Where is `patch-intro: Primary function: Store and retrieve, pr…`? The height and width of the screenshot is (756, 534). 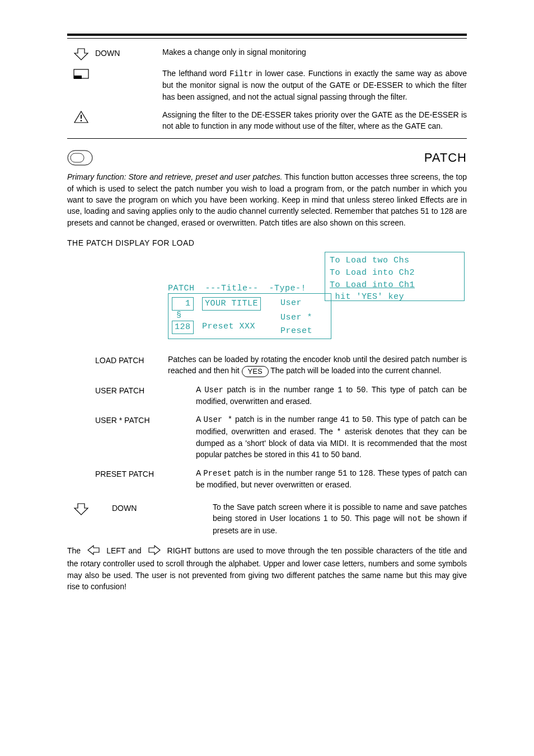 patch-intro: Primary function: Store and retrieve, pr… is located at coordinates (267, 199).